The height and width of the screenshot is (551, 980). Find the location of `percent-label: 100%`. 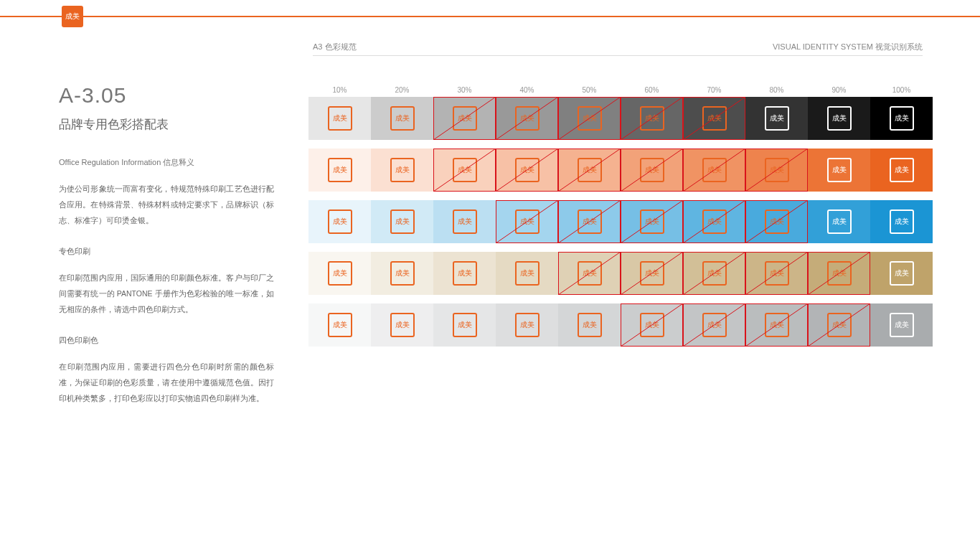

percent-label: 100% is located at coordinates (901, 90).